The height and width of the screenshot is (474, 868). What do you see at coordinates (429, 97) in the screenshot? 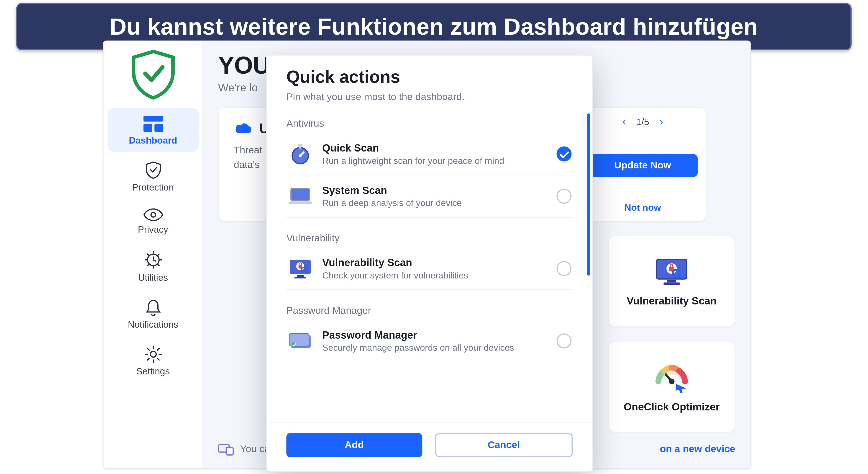
I see `modal-subtitle: Pin what you use most to the dashboard.` at bounding box center [429, 97].